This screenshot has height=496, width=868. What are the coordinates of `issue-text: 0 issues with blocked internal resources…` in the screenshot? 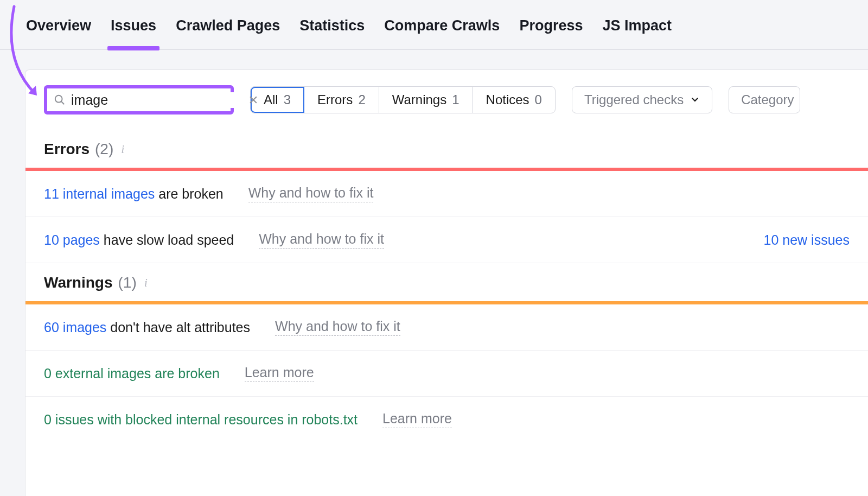 It's located at (201, 420).